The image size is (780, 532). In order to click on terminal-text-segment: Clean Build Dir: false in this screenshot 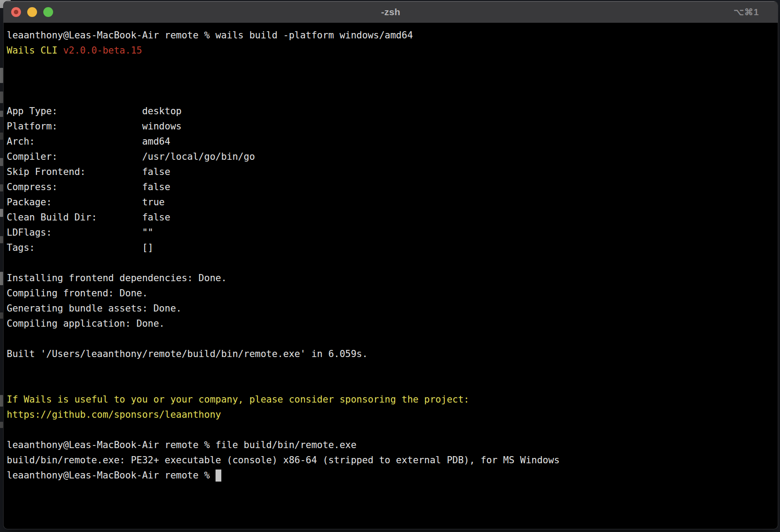, I will do `click(88, 217)`.